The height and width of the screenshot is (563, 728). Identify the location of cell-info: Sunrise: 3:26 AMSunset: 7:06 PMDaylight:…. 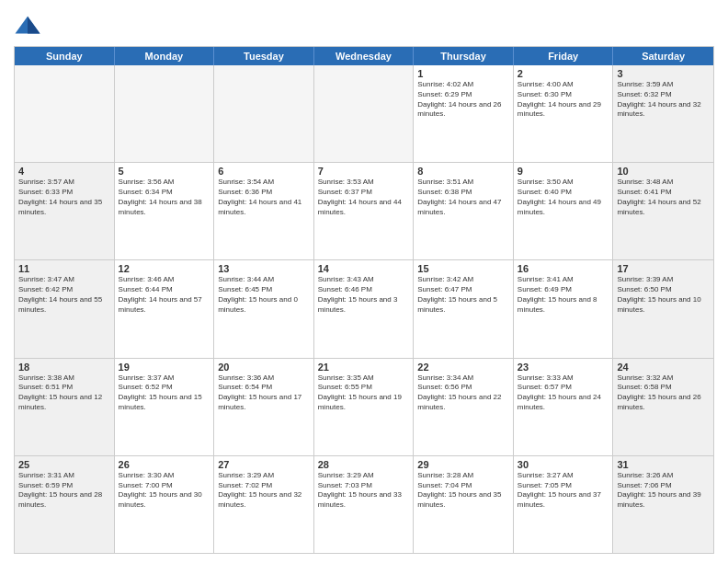
(664, 491).